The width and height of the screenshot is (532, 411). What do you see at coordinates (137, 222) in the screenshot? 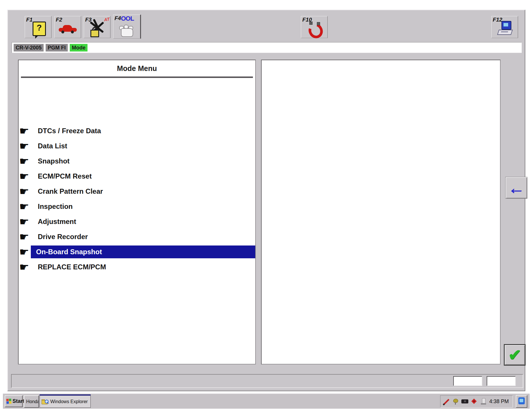
I see `menu-item-adjustment: Adjustment` at bounding box center [137, 222].